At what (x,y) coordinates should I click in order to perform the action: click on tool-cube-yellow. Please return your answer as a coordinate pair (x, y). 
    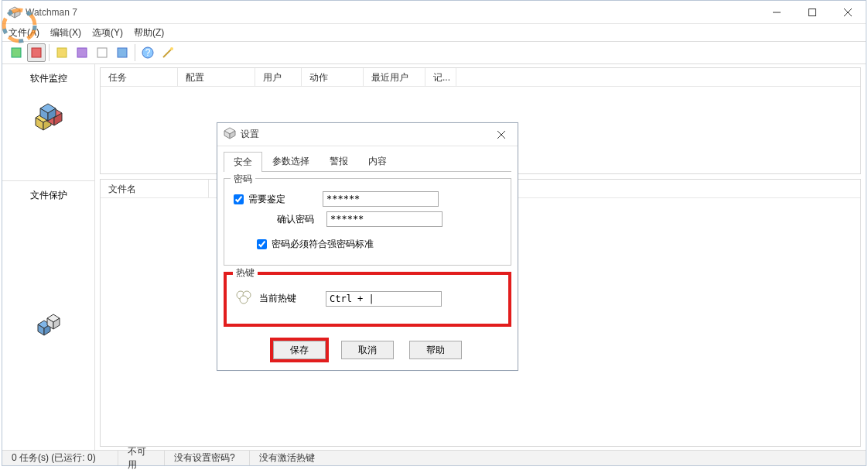
    Looking at the image, I should click on (62, 53).